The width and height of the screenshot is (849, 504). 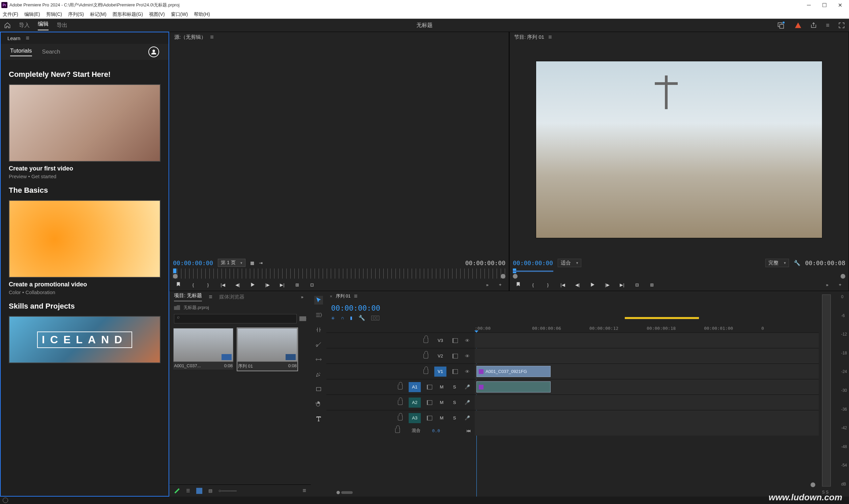 I want to click on track-label-v3: V3, so click(x=440, y=341).